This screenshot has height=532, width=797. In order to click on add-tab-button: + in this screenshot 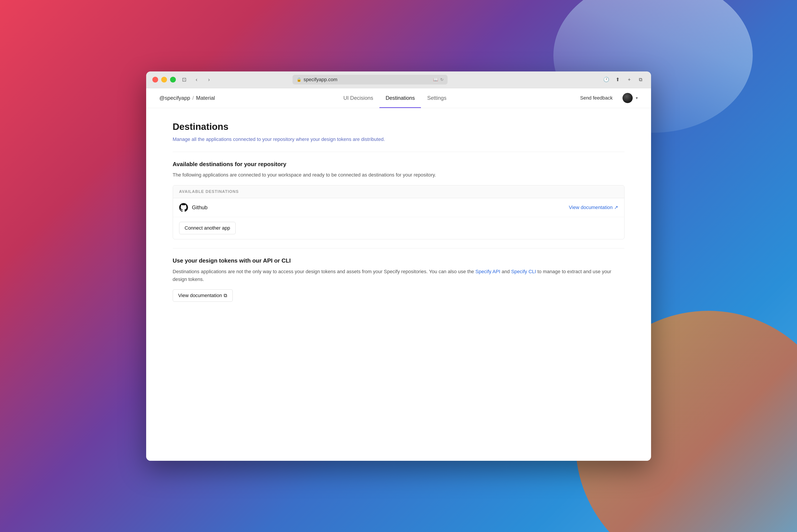, I will do `click(629, 79)`.